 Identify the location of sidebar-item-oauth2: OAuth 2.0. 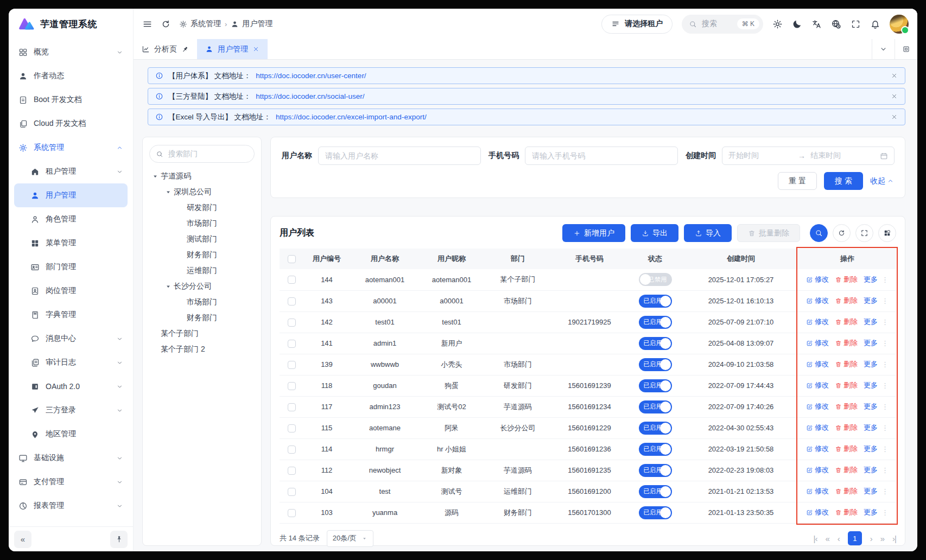
(71, 386).